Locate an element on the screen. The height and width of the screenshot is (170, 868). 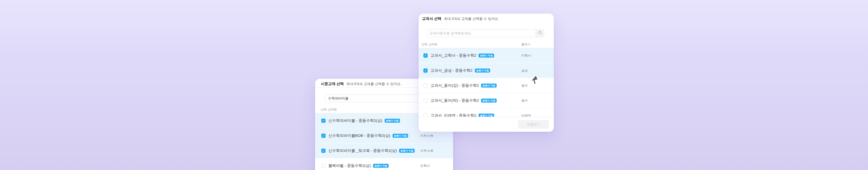
textbook-name: 블랙라벨 - 중등수학2(상) is located at coordinates (349, 166).